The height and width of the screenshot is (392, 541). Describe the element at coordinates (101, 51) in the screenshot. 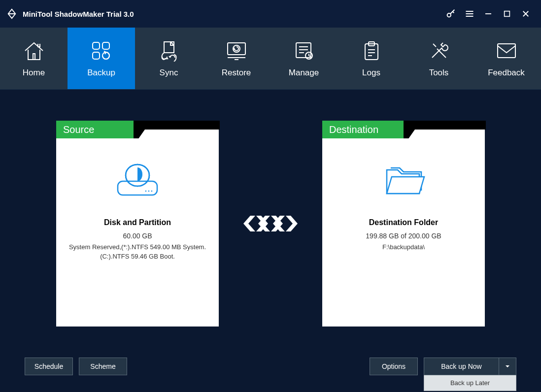

I see `backup-icon` at that location.